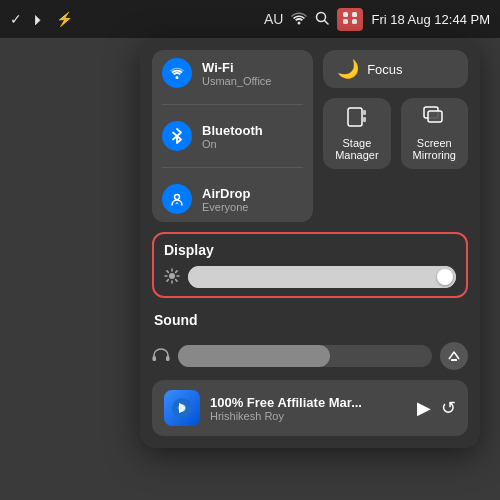 The height and width of the screenshot is (500, 500). Describe the element at coordinates (310, 250) in the screenshot. I see `display-title: Display` at that location.